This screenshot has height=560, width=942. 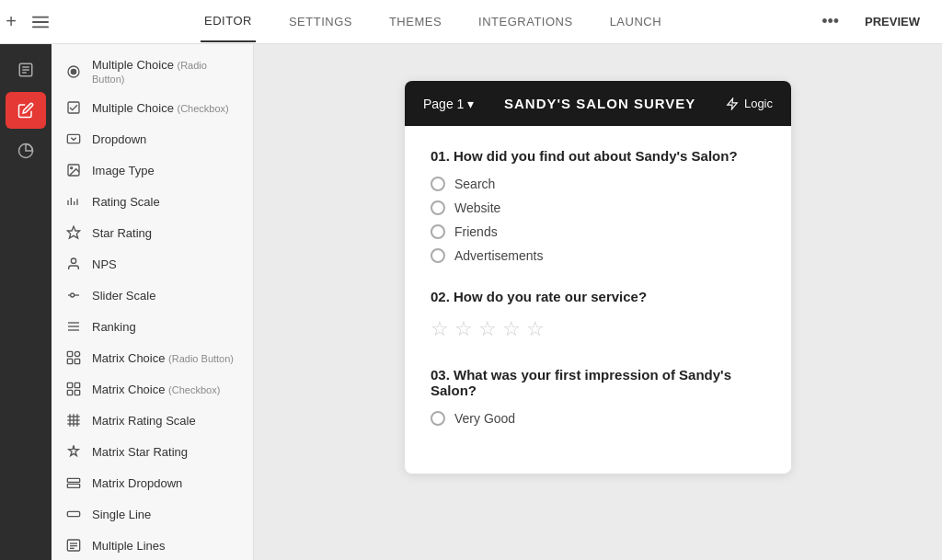 What do you see at coordinates (105, 265) in the screenshot?
I see `sidebar-label: NPS` at bounding box center [105, 265].